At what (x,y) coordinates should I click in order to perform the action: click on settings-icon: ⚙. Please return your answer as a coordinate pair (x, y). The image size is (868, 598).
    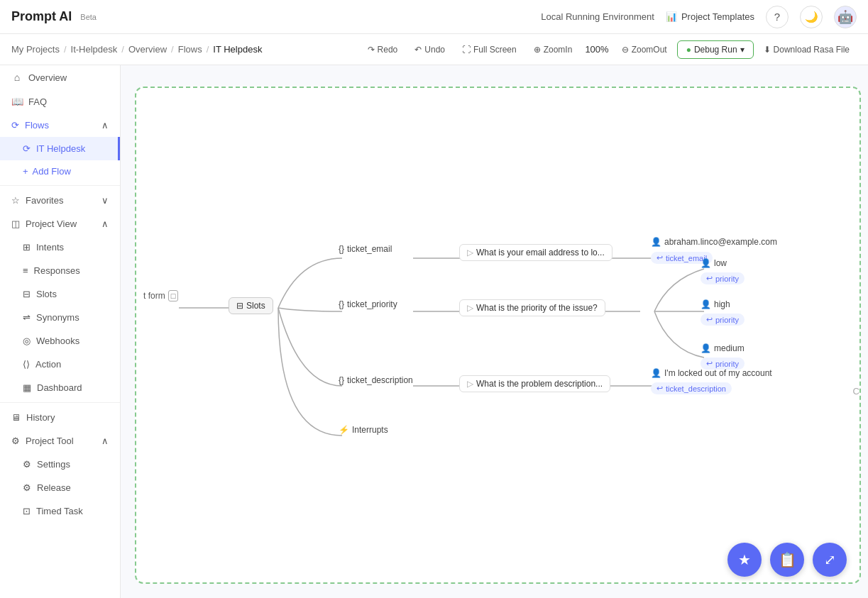
    Looking at the image, I should click on (27, 464).